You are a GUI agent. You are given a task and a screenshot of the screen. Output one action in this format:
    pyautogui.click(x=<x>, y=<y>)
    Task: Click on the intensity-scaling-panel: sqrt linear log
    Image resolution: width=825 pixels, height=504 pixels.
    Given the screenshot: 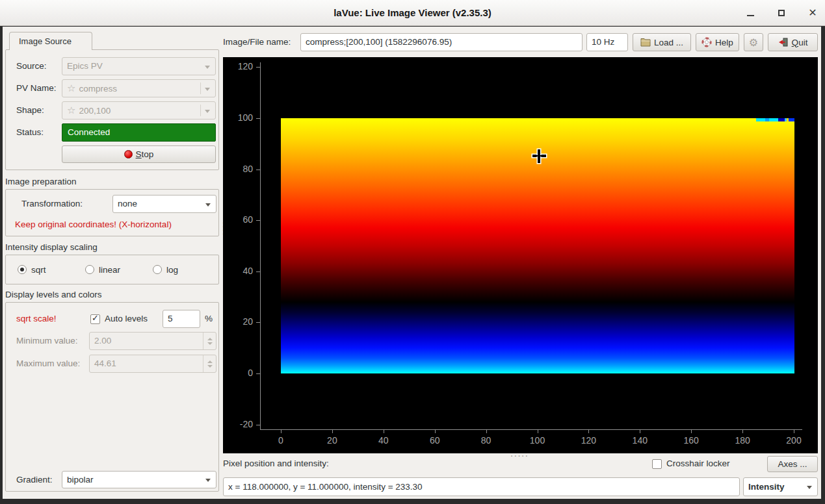 What is the action you would take?
    pyautogui.click(x=112, y=270)
    